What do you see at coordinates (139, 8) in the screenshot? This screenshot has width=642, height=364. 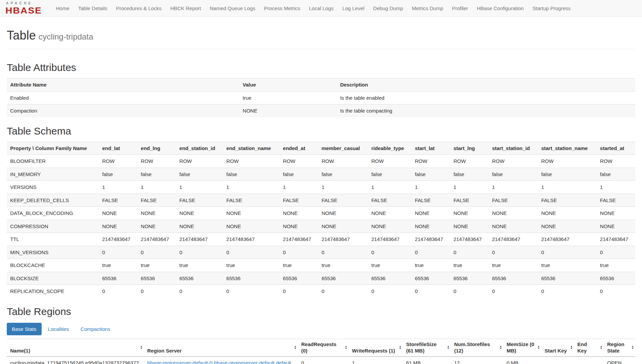 I see `nav-item: Procedures & Locks` at bounding box center [139, 8].